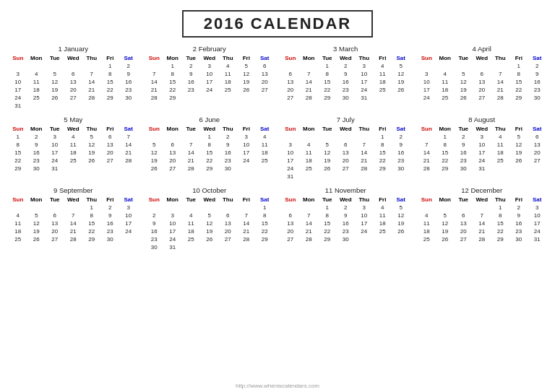 The image size is (555, 392). I want to click on day-header-thu: Thu, so click(364, 199).